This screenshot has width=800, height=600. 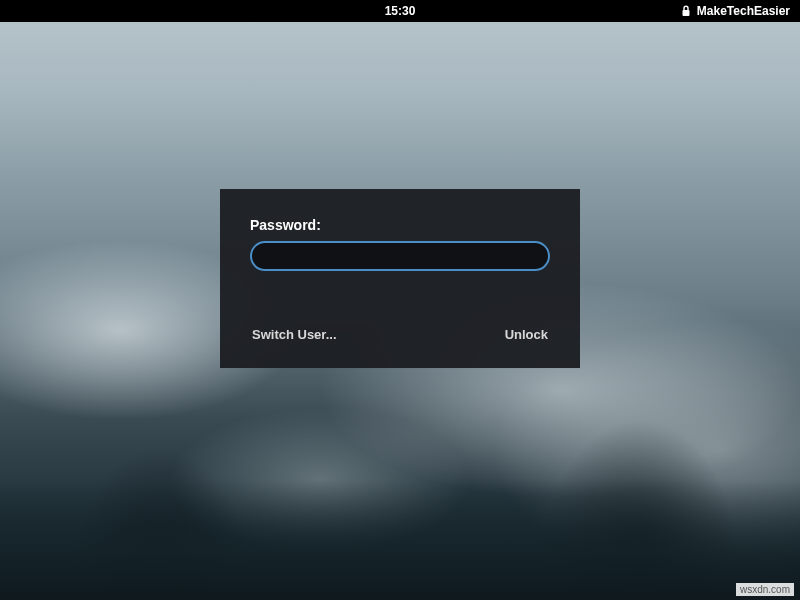 What do you see at coordinates (400, 334) in the screenshot?
I see `button-row: Switch User... Unlock` at bounding box center [400, 334].